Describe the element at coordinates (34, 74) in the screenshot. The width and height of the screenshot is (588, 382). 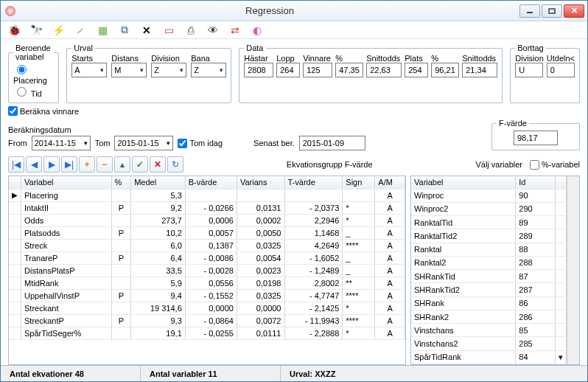
I see `radio-placering: Placering` at that location.